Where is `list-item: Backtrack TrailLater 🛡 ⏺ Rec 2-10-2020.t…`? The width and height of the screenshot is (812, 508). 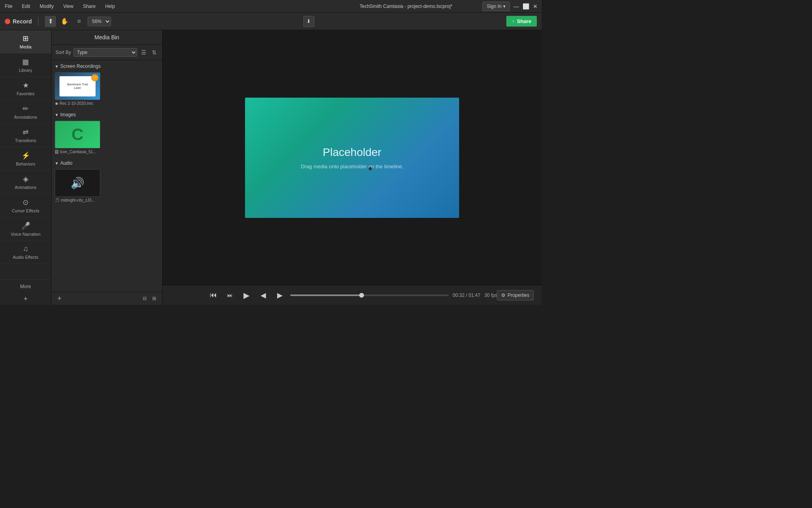 list-item: Backtrack TrailLater 🛡 ⏺ Rec 2-10-2020.t… is located at coordinates (78, 89).